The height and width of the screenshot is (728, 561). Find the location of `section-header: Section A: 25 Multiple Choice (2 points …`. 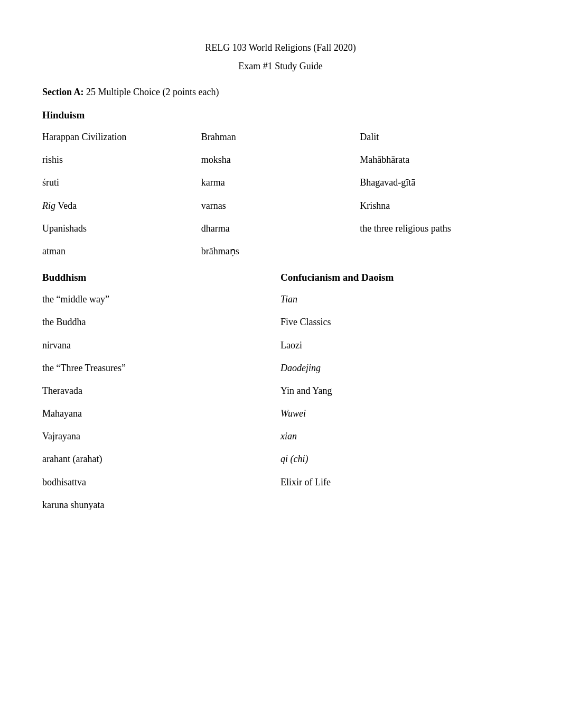

section-header: Section A: 25 Multiple Choice (2 points … is located at coordinates (280, 92).